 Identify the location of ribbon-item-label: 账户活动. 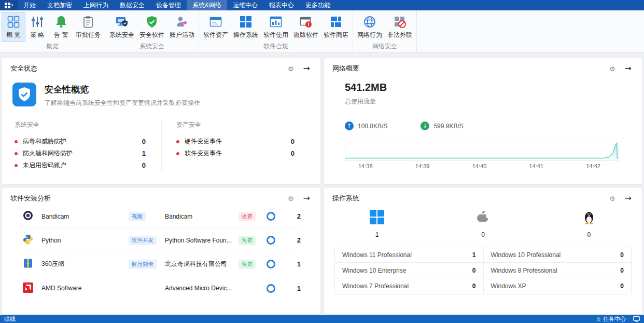
(182, 35).